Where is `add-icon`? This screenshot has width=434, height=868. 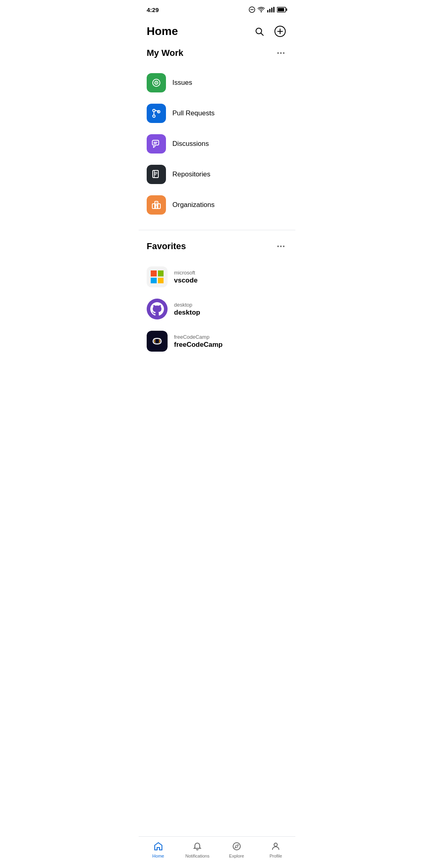
add-icon is located at coordinates (280, 31).